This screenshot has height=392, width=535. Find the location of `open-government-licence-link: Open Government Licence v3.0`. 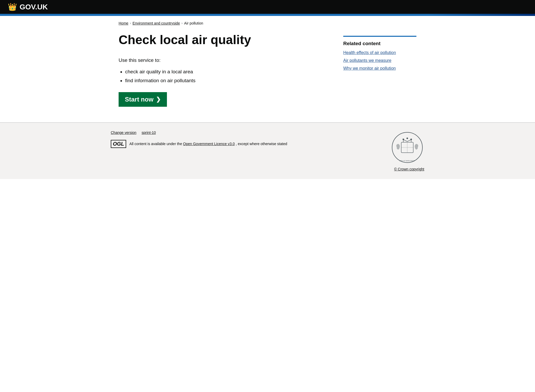

open-government-licence-link: Open Government Licence v3.0 is located at coordinates (209, 144).